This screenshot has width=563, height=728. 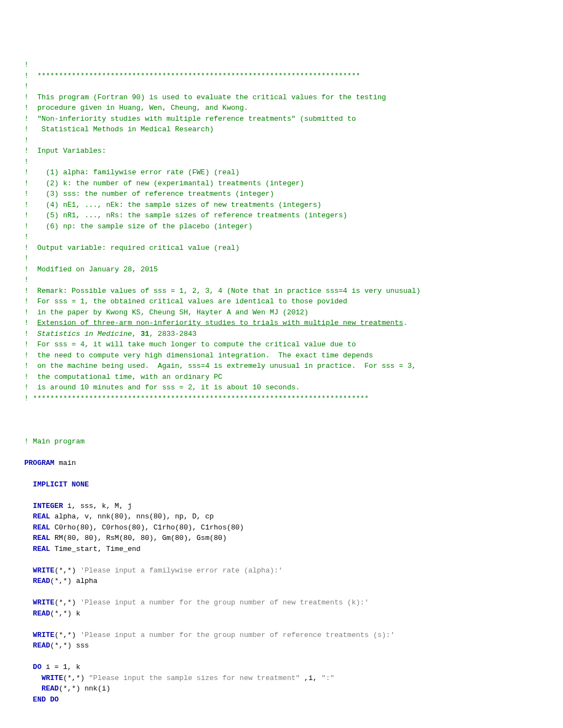 What do you see at coordinates (95, 549) in the screenshot?
I see `code-token: Time_start, Time_end` at bounding box center [95, 549].